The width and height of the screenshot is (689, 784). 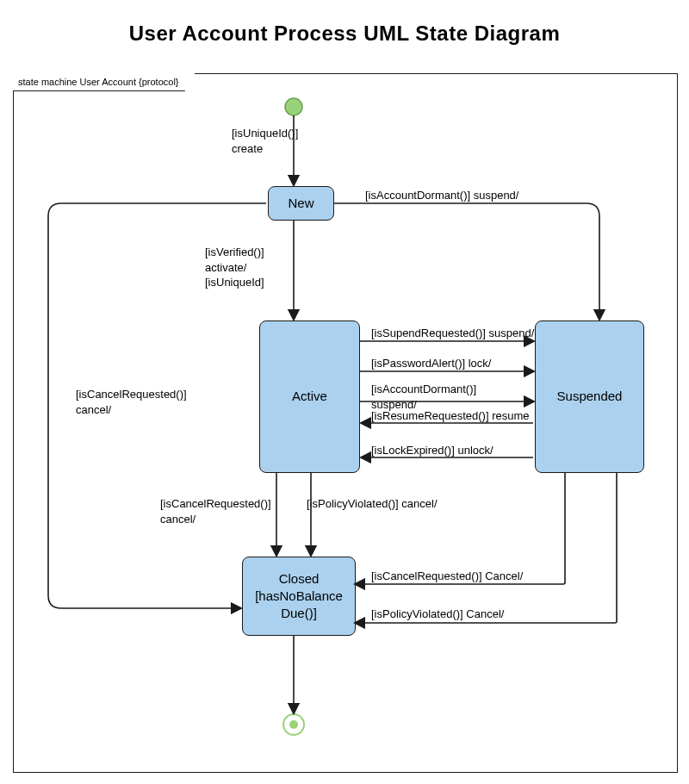 I want to click on diagram-title: User Account Process UML State Diagram, so click(x=344, y=29).